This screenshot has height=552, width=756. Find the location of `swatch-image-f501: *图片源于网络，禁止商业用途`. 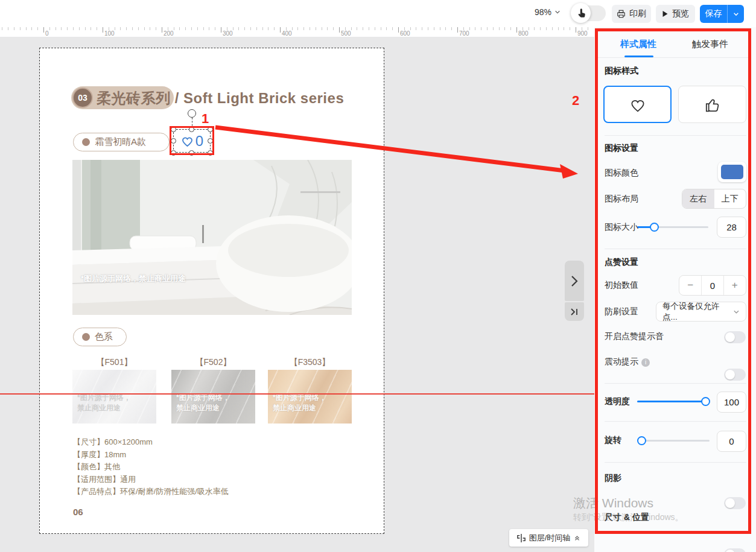

swatch-image-f501: *图片源于网络，禁止商业用途 is located at coordinates (115, 397).